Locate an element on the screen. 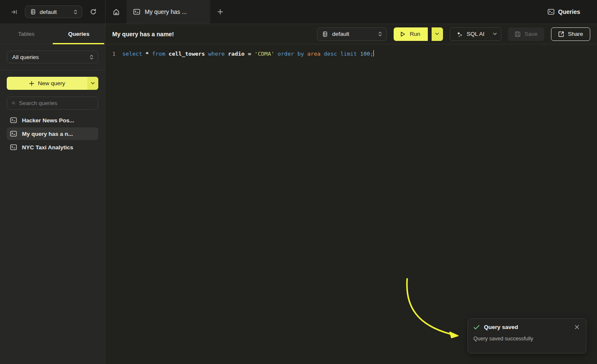  toast-message: Query saved successfully is located at coordinates (527, 339).